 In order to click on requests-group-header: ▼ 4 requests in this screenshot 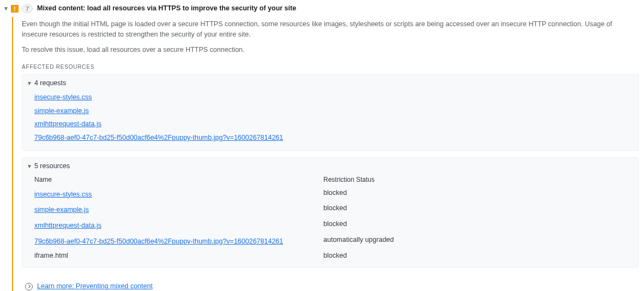, I will do `click(330, 83)`.